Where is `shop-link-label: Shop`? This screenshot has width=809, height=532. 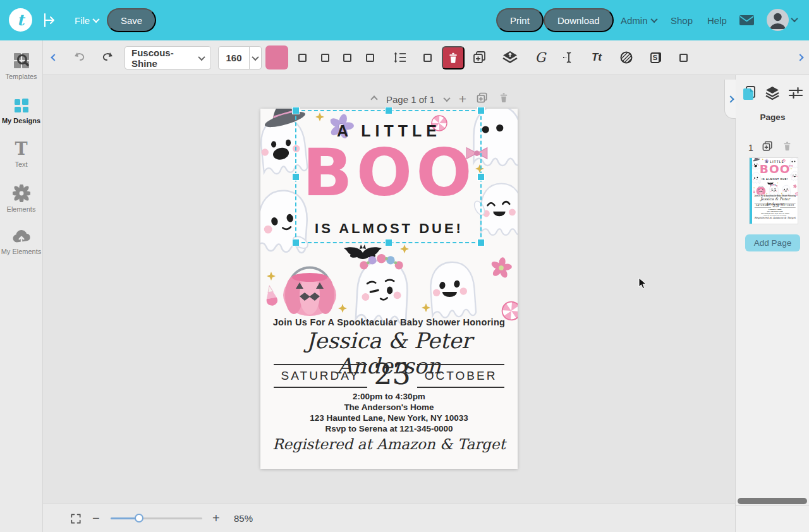
shop-link-label: Shop is located at coordinates (681, 20).